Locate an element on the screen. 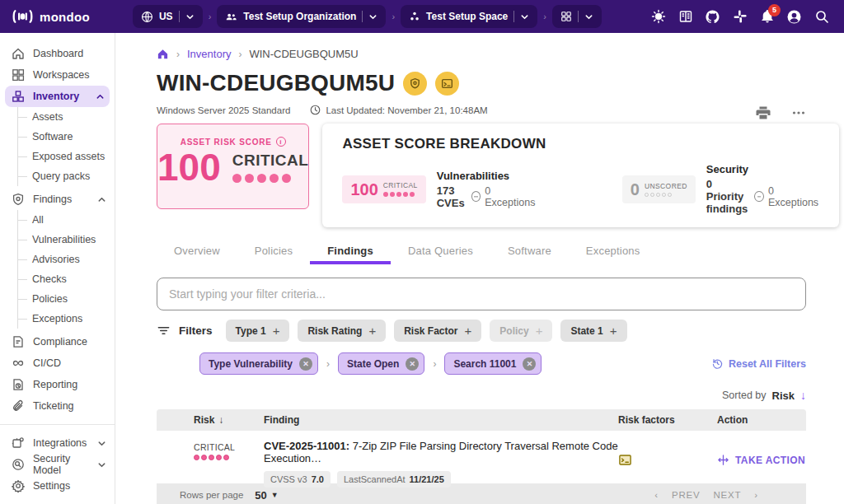 Image resolution: width=844 pixels, height=504 pixels. filter-criteria-input is located at coordinates (481, 294).